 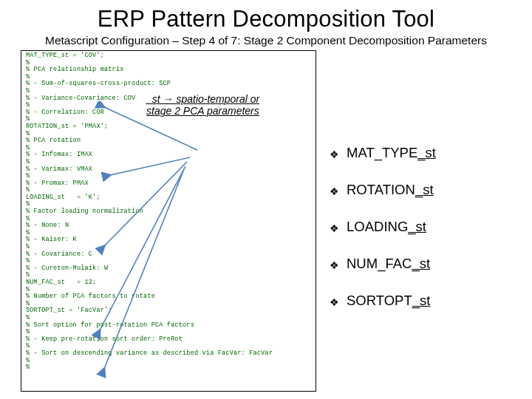 I want to click on bullet-text: MAT_TYPE_st, so click(x=392, y=153).